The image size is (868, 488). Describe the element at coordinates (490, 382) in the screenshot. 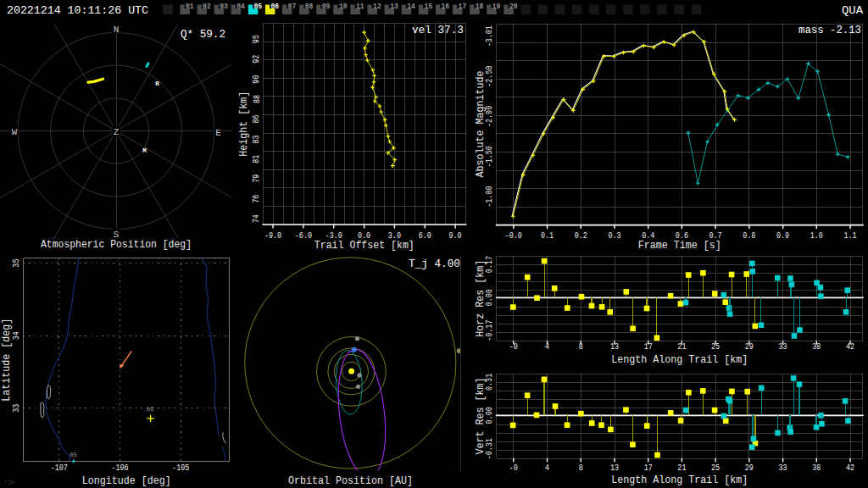

I see `svg-text: 0.31` at that location.